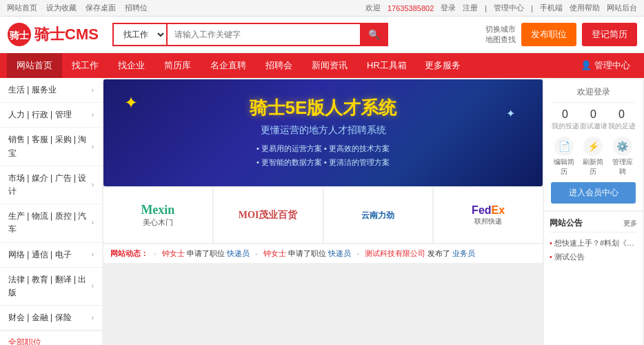 The image size is (644, 345). What do you see at coordinates (323, 149) in the screenshot?
I see `banner-points1: • 更易用的运营方案 • 更高效的技术方案` at bounding box center [323, 149].